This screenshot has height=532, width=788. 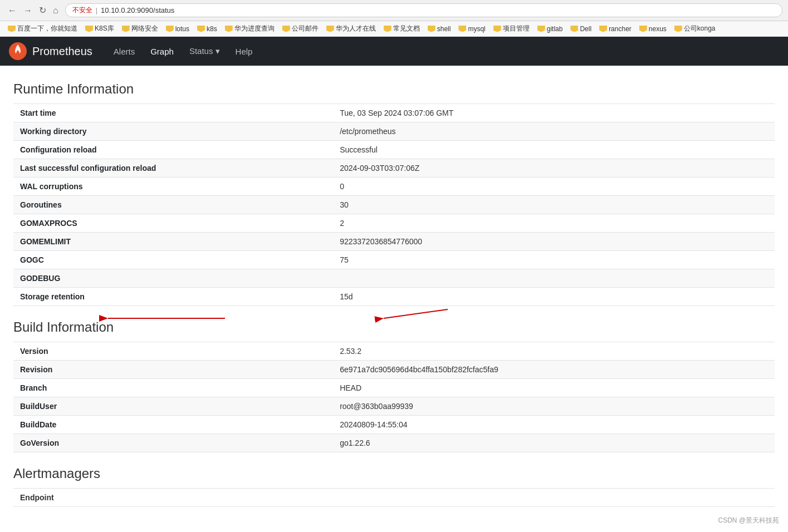 I want to click on bookmark-item: mysql, so click(x=472, y=29).